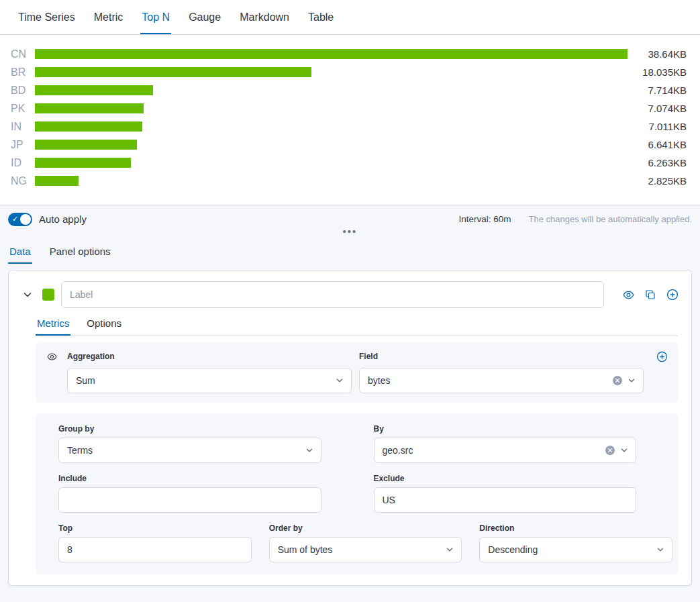  Describe the element at coordinates (20, 252) in the screenshot. I see `tab-data: Data` at that location.